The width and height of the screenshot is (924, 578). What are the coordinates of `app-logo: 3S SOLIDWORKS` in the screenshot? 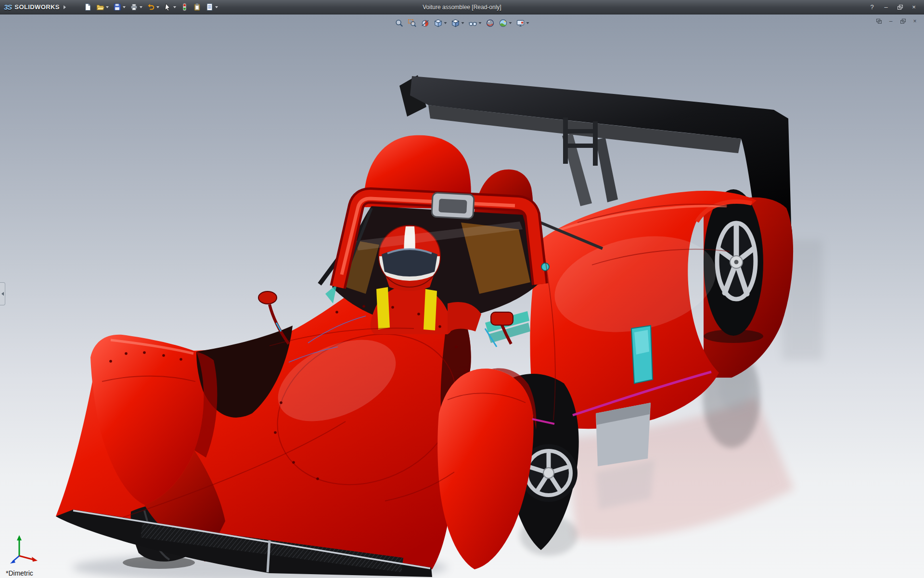 It's located at (35, 7).